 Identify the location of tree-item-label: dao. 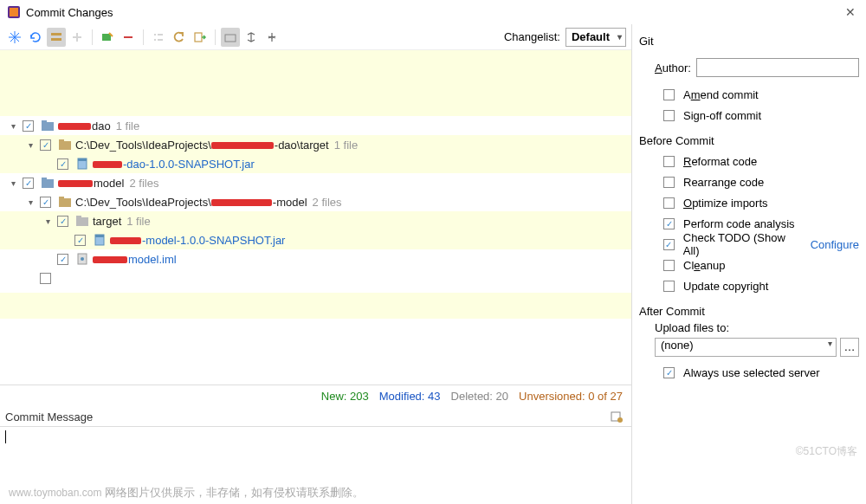
(85, 126).